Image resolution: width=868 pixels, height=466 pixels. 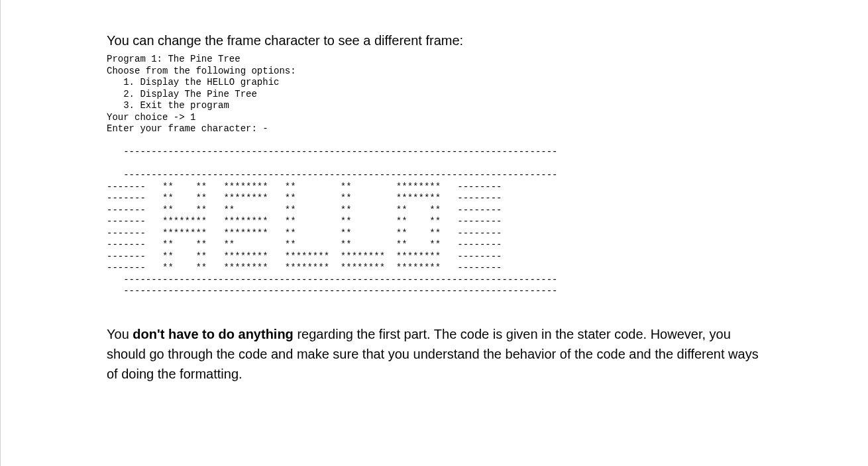 I want to click on body-text-prefix: You, so click(x=119, y=334).